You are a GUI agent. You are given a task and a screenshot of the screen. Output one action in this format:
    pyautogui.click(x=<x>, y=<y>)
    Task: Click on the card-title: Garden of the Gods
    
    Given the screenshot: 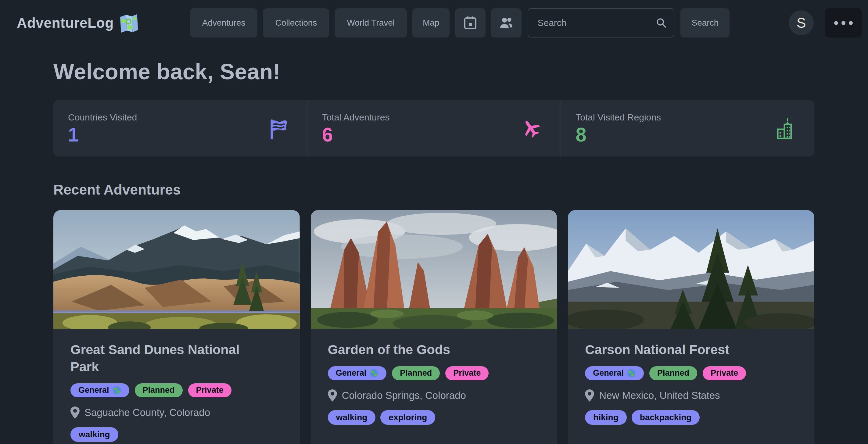 What is the action you would take?
    pyautogui.click(x=434, y=350)
    